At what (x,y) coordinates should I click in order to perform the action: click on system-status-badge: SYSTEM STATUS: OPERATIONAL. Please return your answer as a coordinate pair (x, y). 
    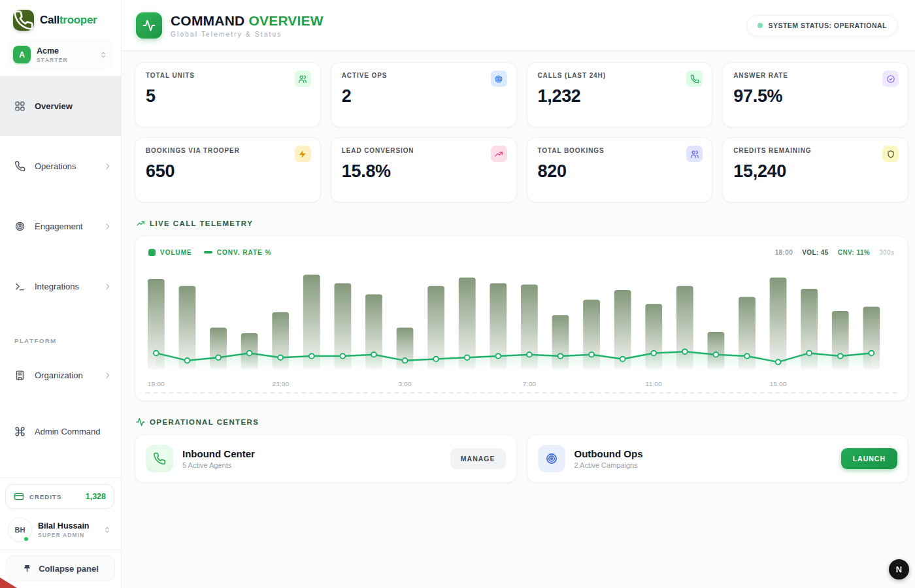
    Looking at the image, I should click on (822, 25).